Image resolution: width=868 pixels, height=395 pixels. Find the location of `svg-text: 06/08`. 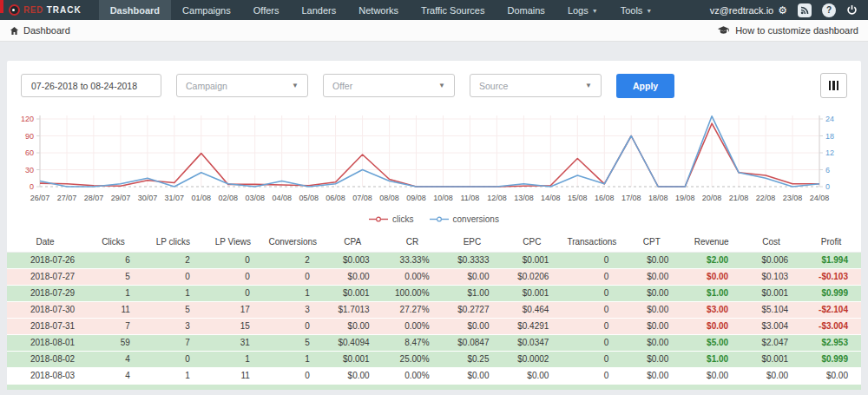

svg-text: 06/08 is located at coordinates (335, 198).